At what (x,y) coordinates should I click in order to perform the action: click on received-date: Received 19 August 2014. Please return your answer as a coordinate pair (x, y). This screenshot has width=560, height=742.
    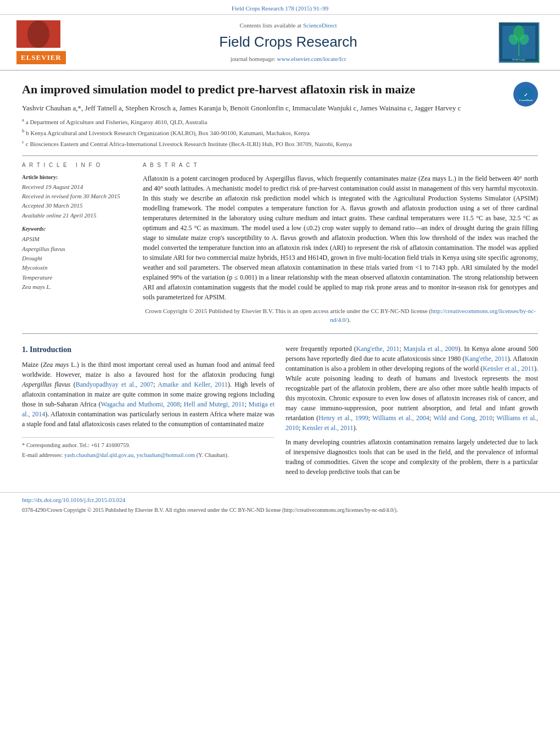
    Looking at the image, I should click on (77, 187).